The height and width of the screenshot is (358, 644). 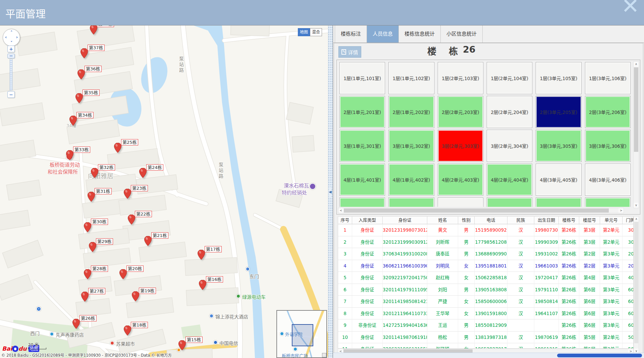 What do you see at coordinates (636, 110) in the screenshot?
I see `room-grid-vscroll-thumb` at bounding box center [636, 110].